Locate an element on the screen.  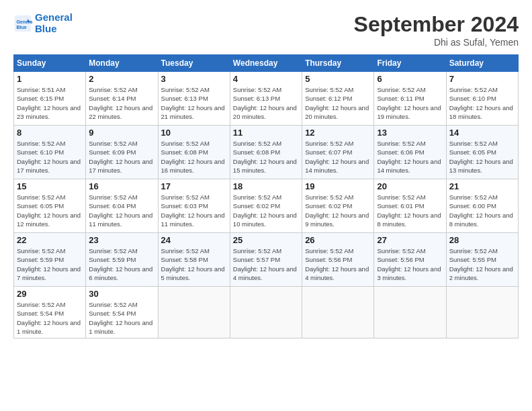
day-number: 29 is located at coordinates (50, 294).